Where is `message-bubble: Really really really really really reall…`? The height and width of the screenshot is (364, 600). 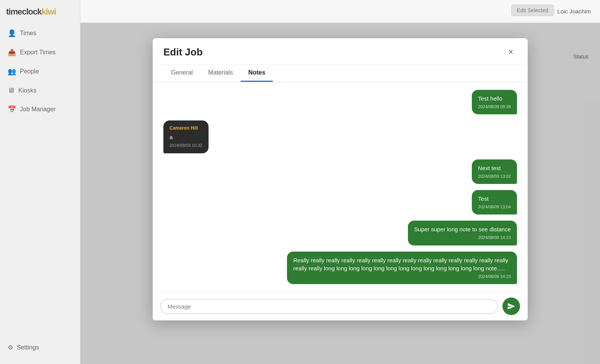
message-bubble: Really really really really really reall… is located at coordinates (402, 268).